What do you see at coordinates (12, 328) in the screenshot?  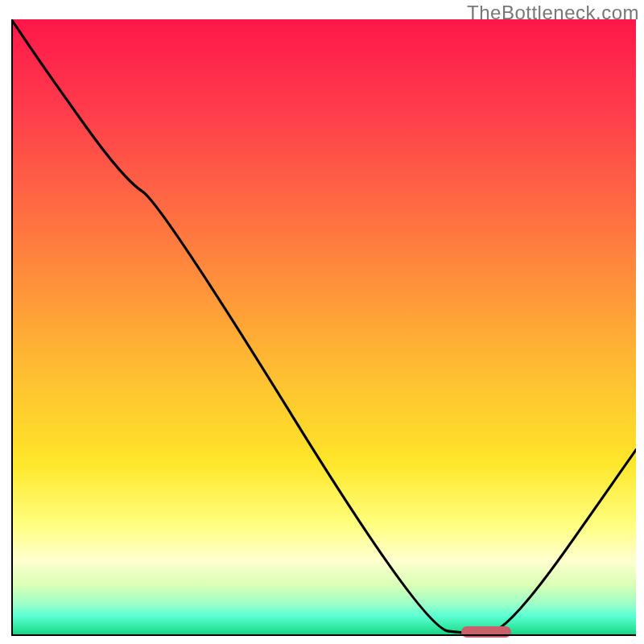 I see `y-axis-line` at bounding box center [12, 328].